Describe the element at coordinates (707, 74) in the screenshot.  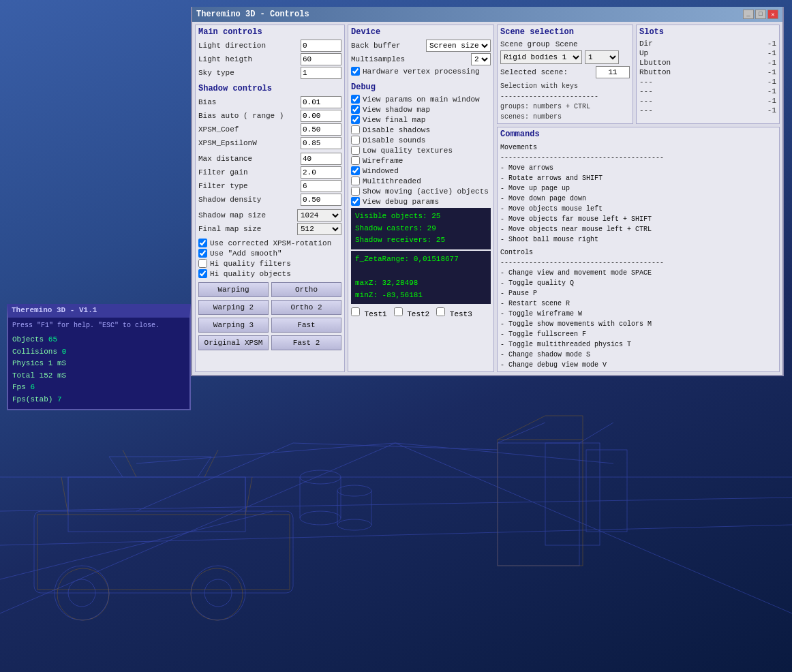
I see `slots-panel: Slots Dir -1 Up -1 Lbutton -1` at that location.